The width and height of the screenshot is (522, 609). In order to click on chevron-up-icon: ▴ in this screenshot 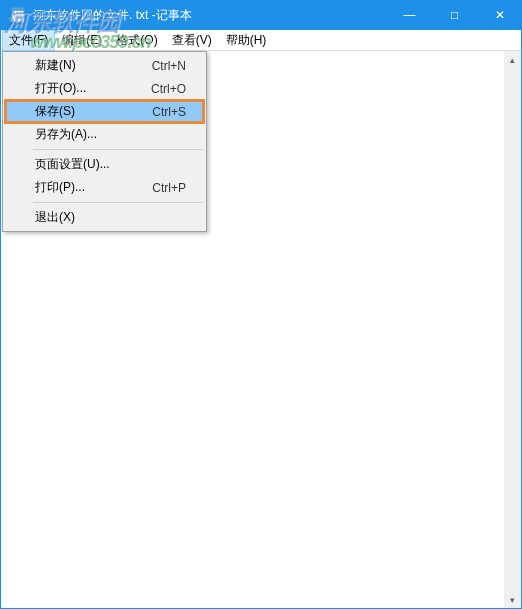, I will do `click(512, 60)`.